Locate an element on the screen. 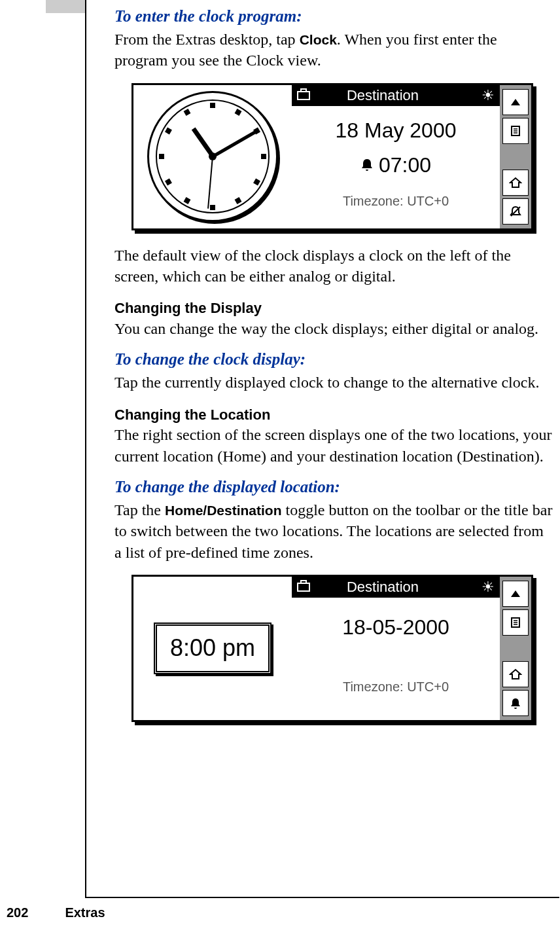 Image resolution: width=560 pixels, height=940 pixels. section-name: Extras is located at coordinates (85, 913).